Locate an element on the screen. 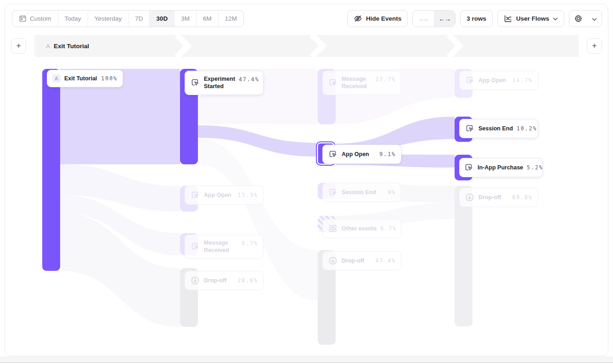 This screenshot has width=613, height=364. node-card-drop-off-c4: Drop-off 69.8% is located at coordinates (499, 197).